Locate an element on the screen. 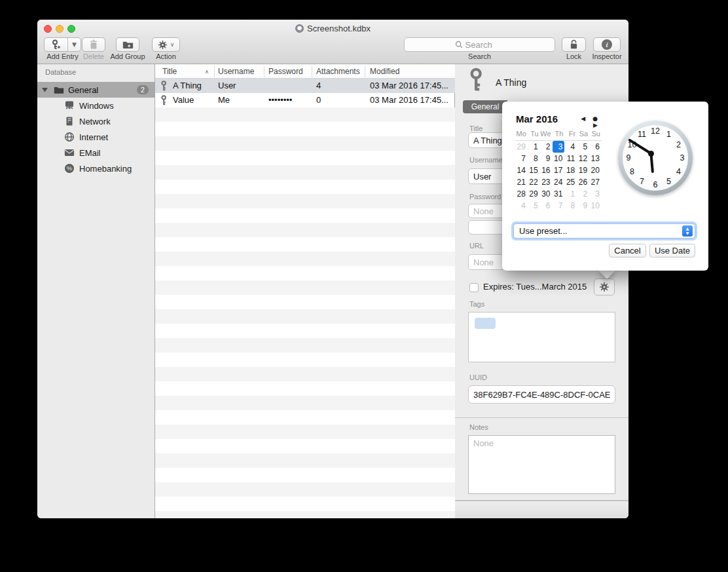  table-row-value: ValueMe••••••••003 Mar 2016 17:45... is located at coordinates (305, 100).